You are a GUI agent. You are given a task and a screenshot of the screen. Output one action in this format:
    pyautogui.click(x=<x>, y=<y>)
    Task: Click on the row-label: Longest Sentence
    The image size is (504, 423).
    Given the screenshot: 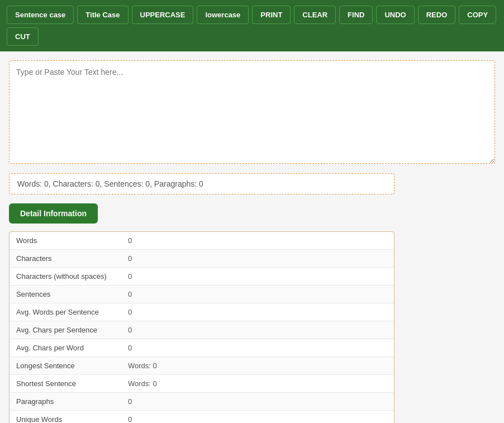 What is the action you would take?
    pyautogui.click(x=65, y=366)
    